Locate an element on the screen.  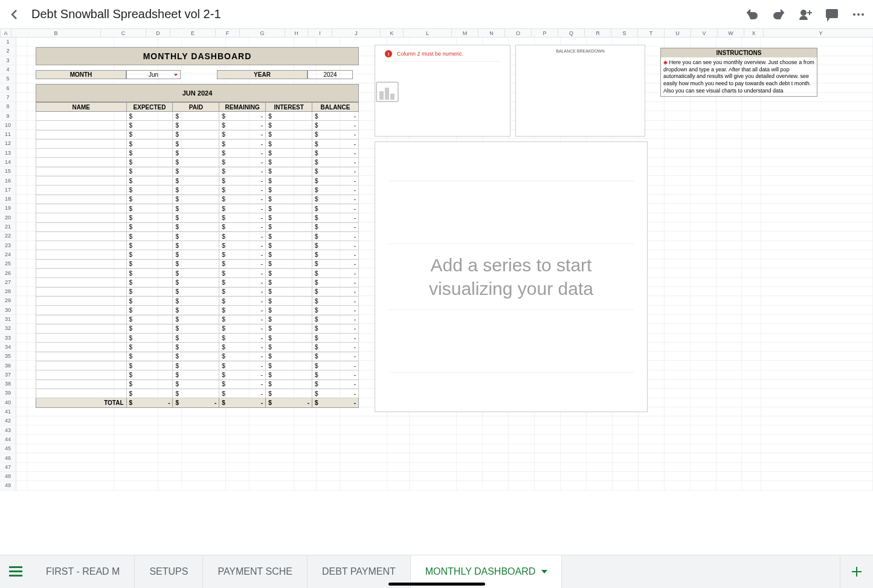
row-header: 10 is located at coordinates (8, 126).